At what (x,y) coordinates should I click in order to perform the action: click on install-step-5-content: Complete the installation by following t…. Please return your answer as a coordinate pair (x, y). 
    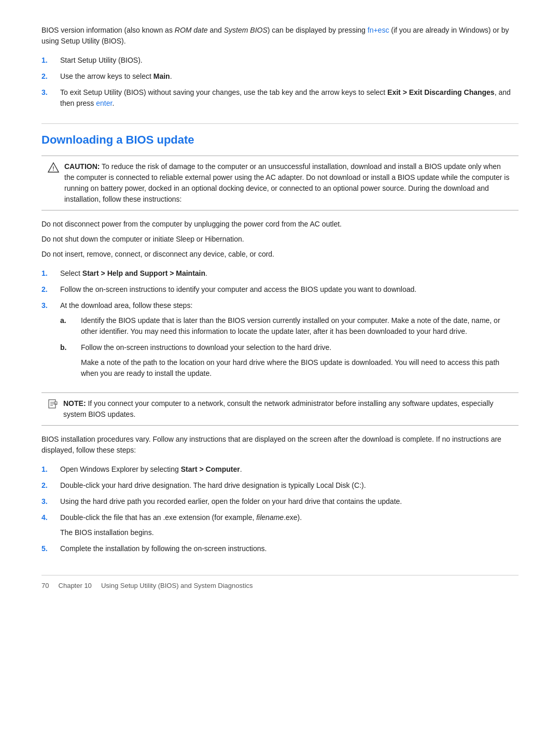
    Looking at the image, I should click on (289, 549).